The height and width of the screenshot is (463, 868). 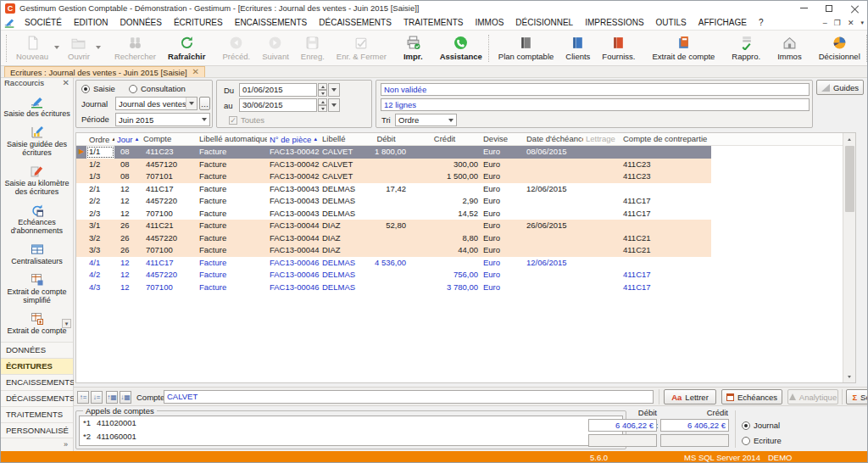 I want to click on date-to-field: 30/06/2015, so click(x=278, y=105).